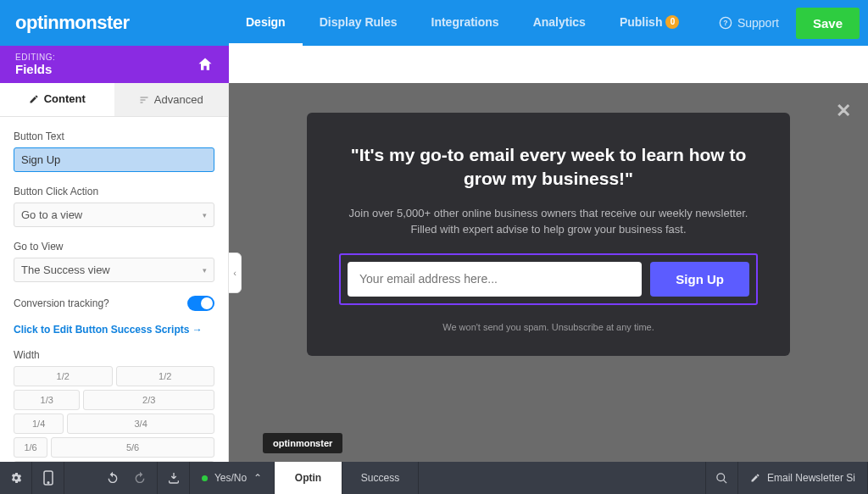 The width and height of the screenshot is (868, 494). Describe the element at coordinates (548, 168) in the screenshot. I see `popup-headline: "It's my go-to email every week to learn…` at that location.